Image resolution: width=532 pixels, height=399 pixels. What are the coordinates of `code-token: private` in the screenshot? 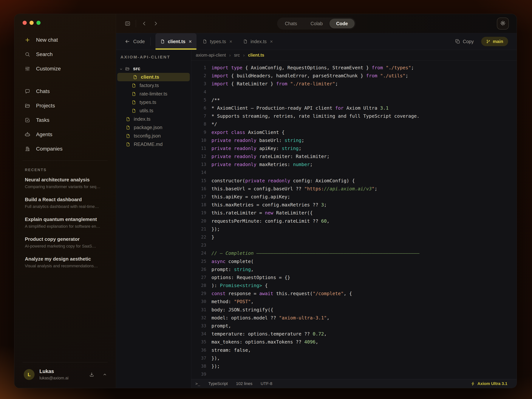 It's located at (255, 181).